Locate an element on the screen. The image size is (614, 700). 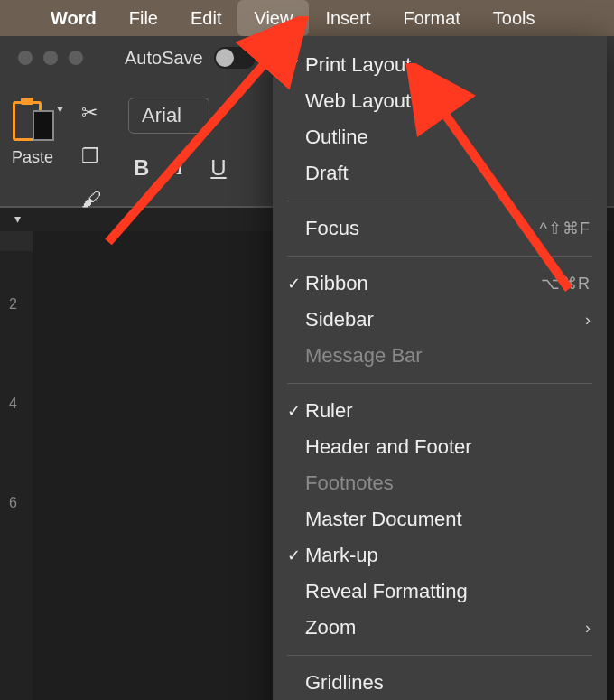
paste-label: Paste is located at coordinates (33, 157).